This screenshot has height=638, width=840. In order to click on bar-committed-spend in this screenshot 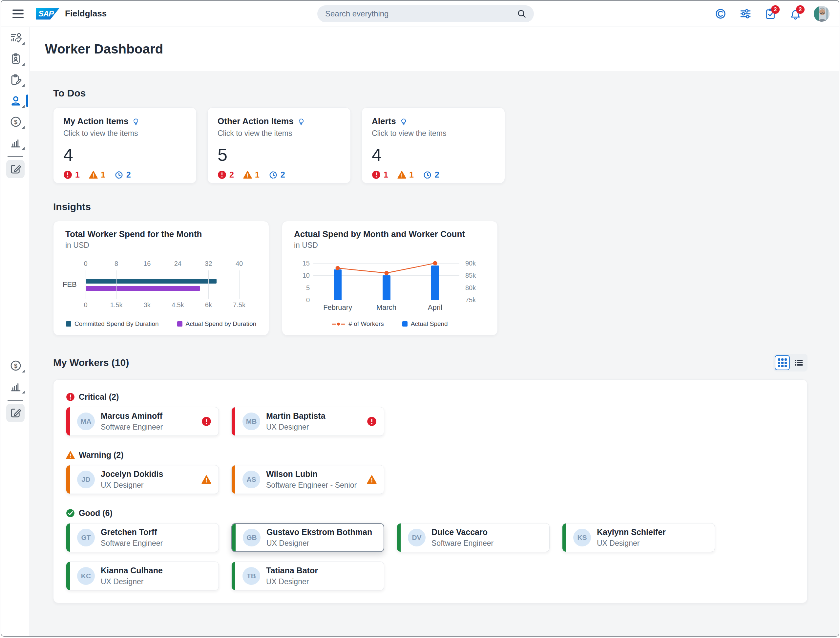, I will do `click(151, 281)`.